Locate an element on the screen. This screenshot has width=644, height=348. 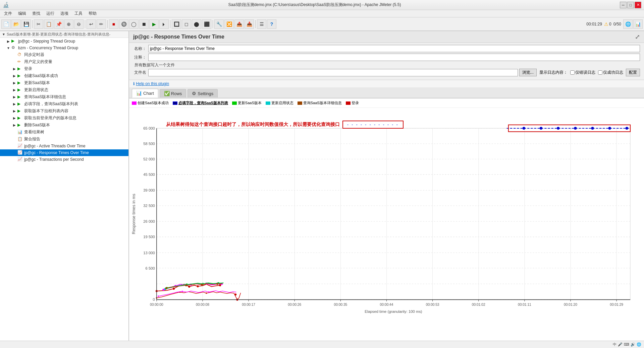
filename-input is located at coordinates (333, 73).